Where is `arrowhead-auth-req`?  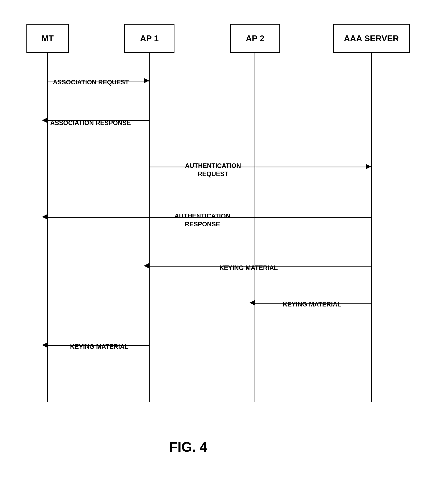
arrowhead-auth-req is located at coordinates (368, 167).